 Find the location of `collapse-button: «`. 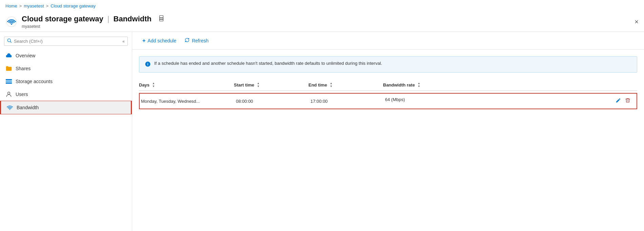

collapse-button: « is located at coordinates (123, 41).